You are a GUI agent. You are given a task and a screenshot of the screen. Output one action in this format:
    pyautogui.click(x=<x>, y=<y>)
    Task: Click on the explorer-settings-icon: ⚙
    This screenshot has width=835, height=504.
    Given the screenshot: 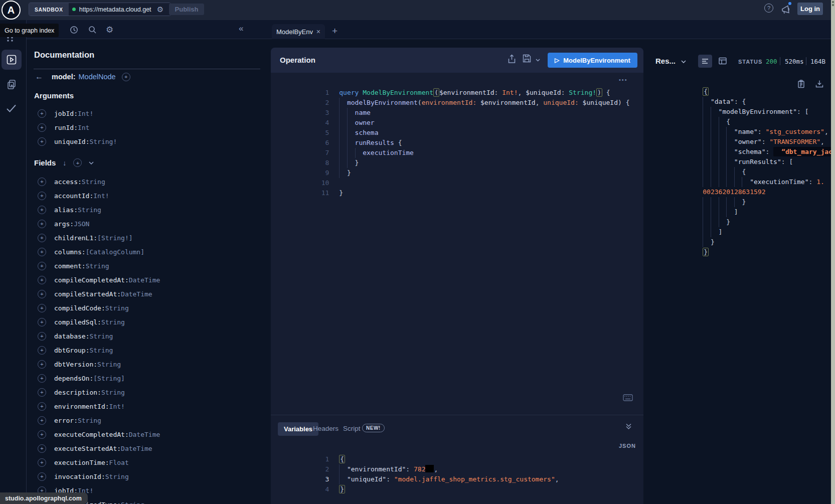 What is the action you would take?
    pyautogui.click(x=109, y=30)
    